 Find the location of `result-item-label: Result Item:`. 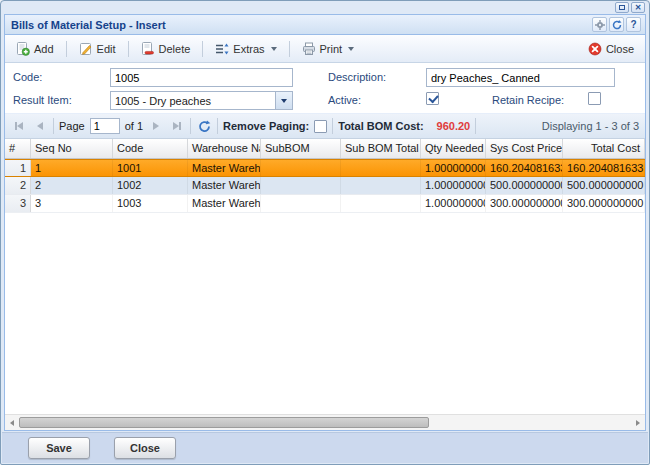

result-item-label: Result Item: is located at coordinates (42, 100).